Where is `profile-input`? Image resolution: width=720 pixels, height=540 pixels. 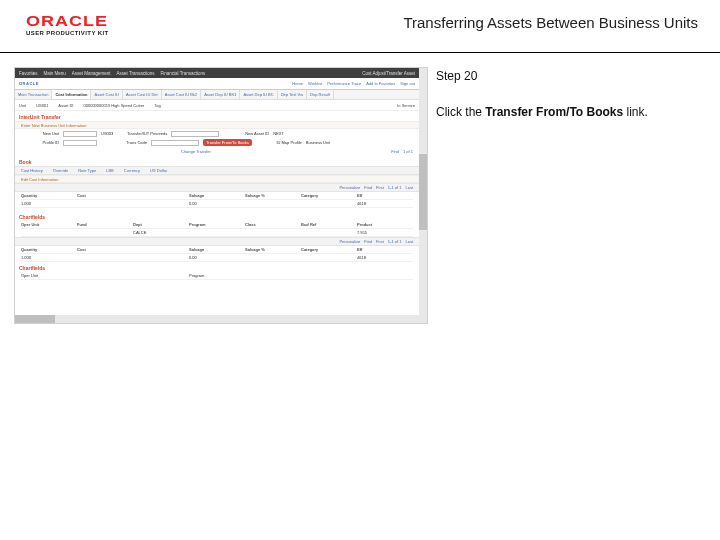
profile-input is located at coordinates (80, 143).